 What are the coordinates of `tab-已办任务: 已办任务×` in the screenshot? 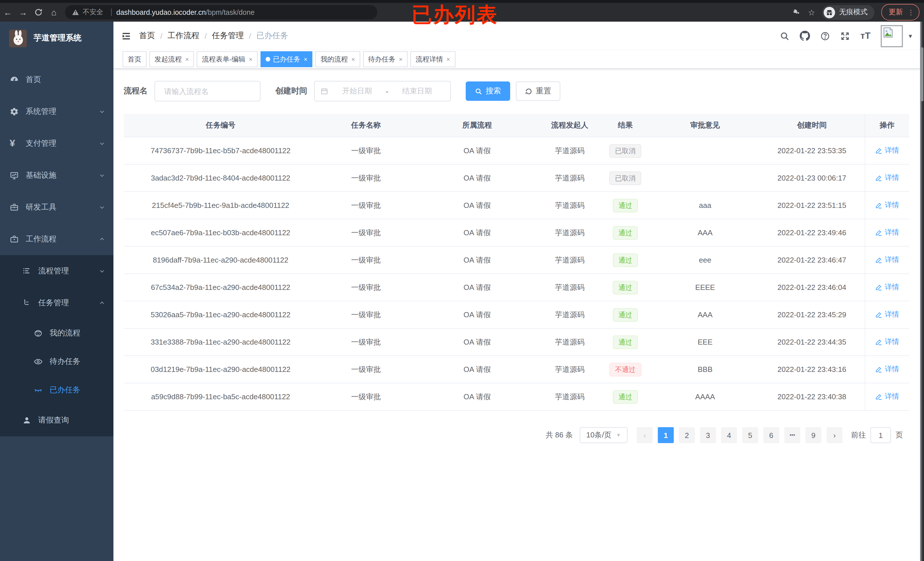 It's located at (286, 59).